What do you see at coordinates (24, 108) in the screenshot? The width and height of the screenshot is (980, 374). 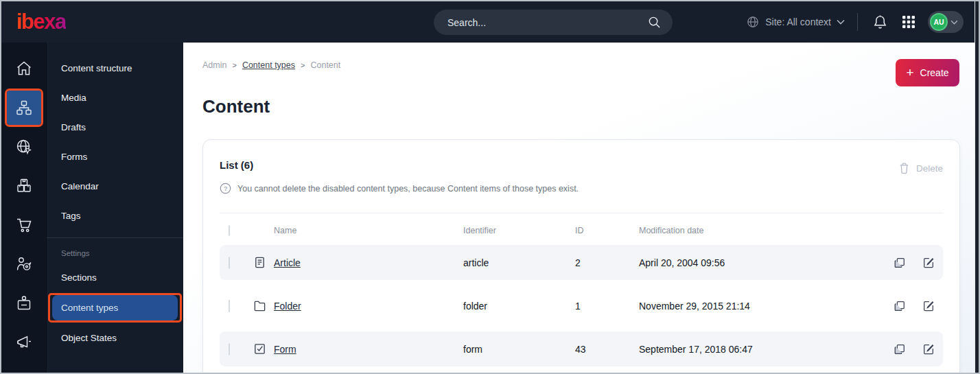 I see `sitemap-icon` at bounding box center [24, 108].